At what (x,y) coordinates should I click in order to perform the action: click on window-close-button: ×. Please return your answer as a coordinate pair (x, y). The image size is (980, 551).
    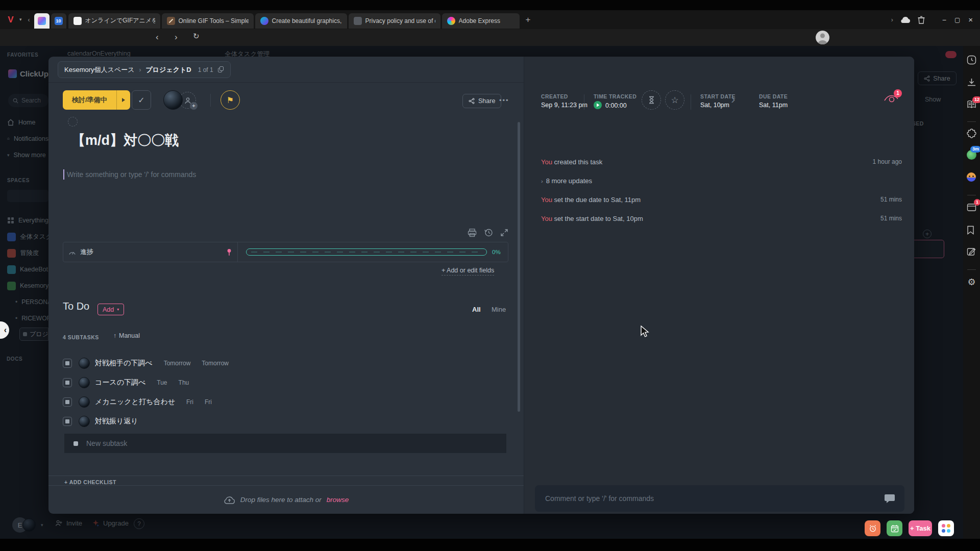
    Looking at the image, I should click on (971, 19).